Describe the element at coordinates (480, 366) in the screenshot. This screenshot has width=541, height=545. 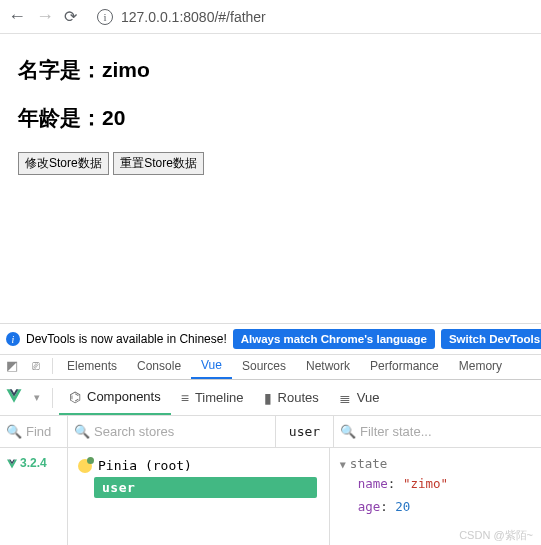
I see `tab-memory: Memory` at that location.